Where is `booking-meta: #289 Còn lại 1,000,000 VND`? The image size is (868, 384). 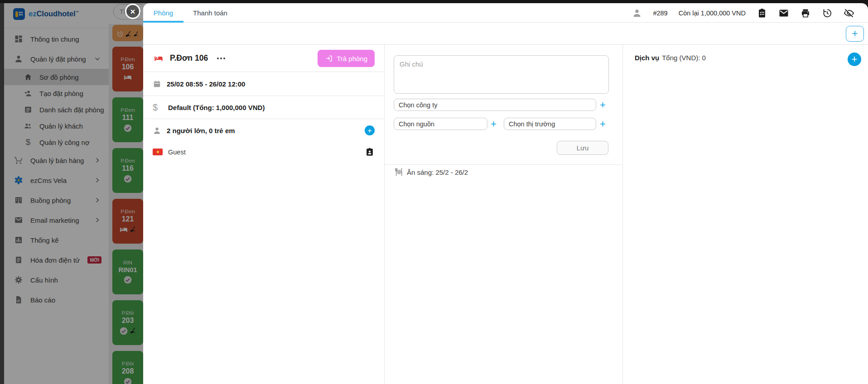
booking-meta: #289 Còn lại 1,000,000 VND is located at coordinates (743, 13).